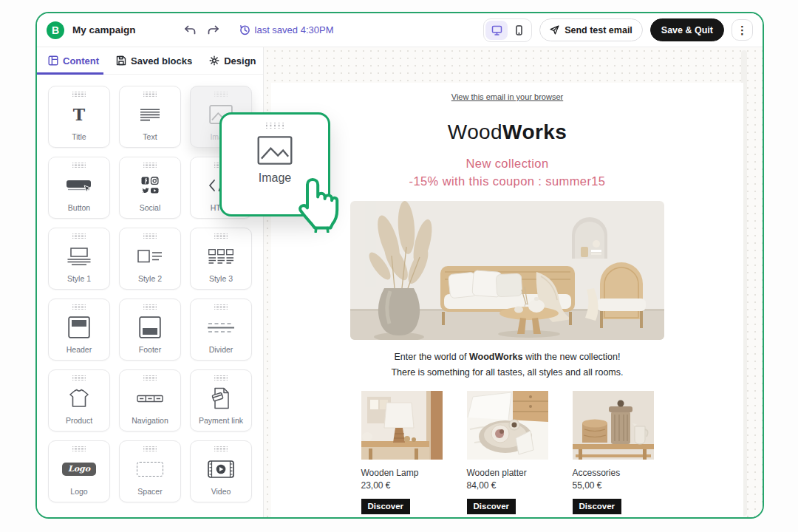 This screenshot has height=532, width=798. I want to click on save-and-quit-button: Save & Quit, so click(687, 30).